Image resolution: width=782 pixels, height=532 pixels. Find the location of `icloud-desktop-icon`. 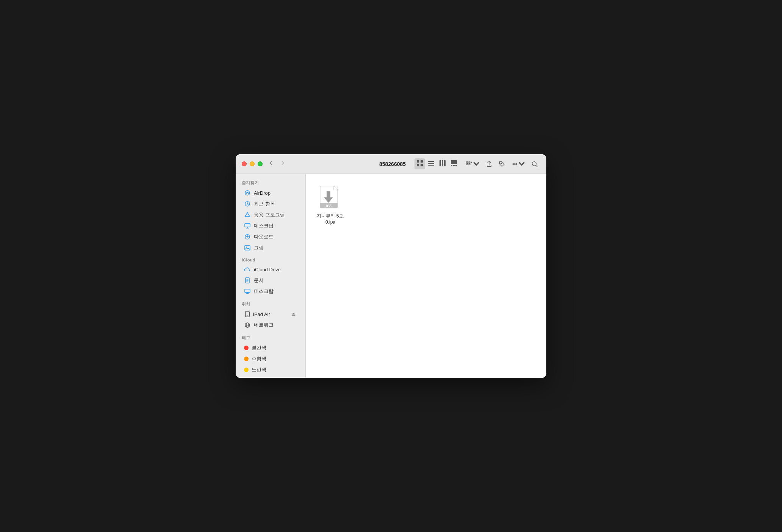

icloud-desktop-icon is located at coordinates (247, 291).